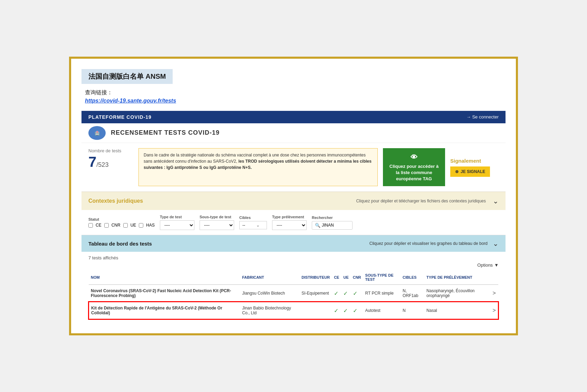  I want to click on ce-checkbox, so click(90, 225).